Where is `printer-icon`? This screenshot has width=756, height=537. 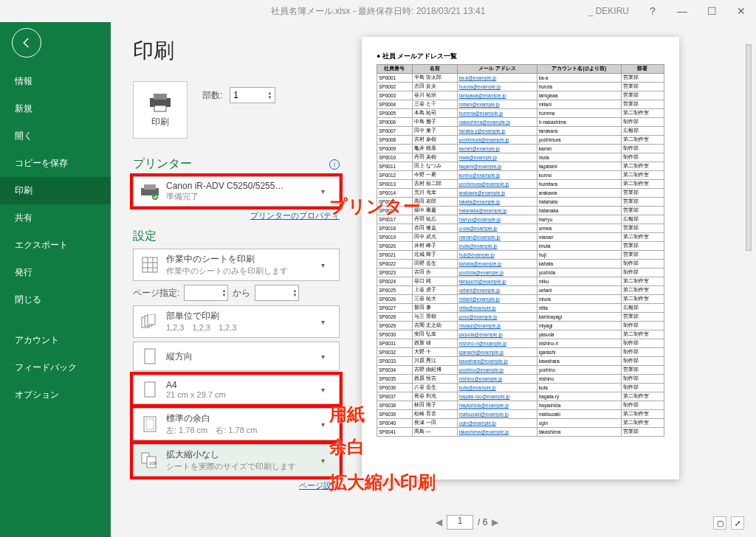
printer-icon is located at coordinates (160, 103).